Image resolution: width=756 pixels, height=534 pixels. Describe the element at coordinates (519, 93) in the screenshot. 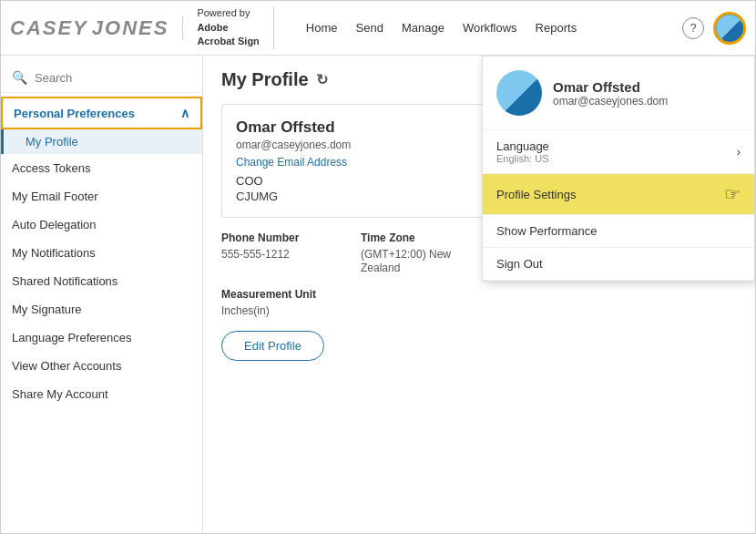

I see `dropdown-avatar` at that location.